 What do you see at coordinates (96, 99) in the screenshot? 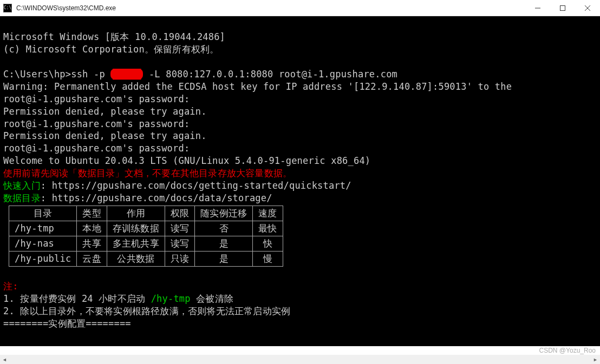
I see `password-prompt-1: root@i-1.gpushare.com's password:` at bounding box center [96, 99].